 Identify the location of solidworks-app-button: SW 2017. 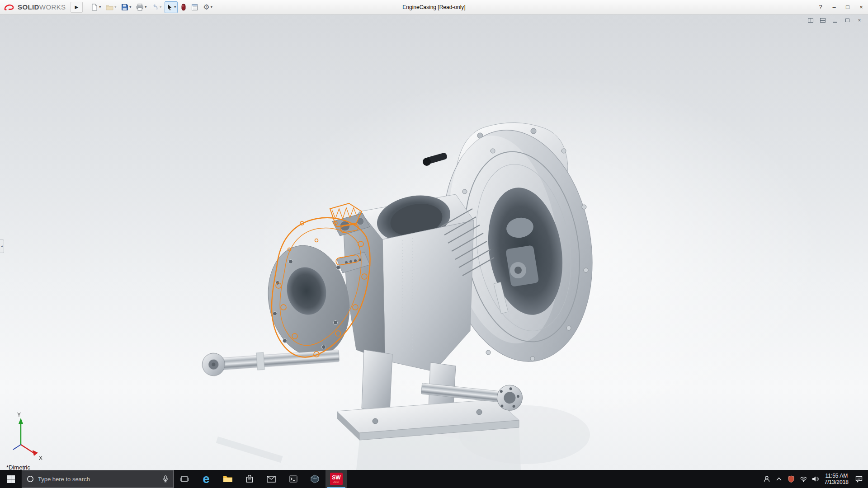
(336, 479).